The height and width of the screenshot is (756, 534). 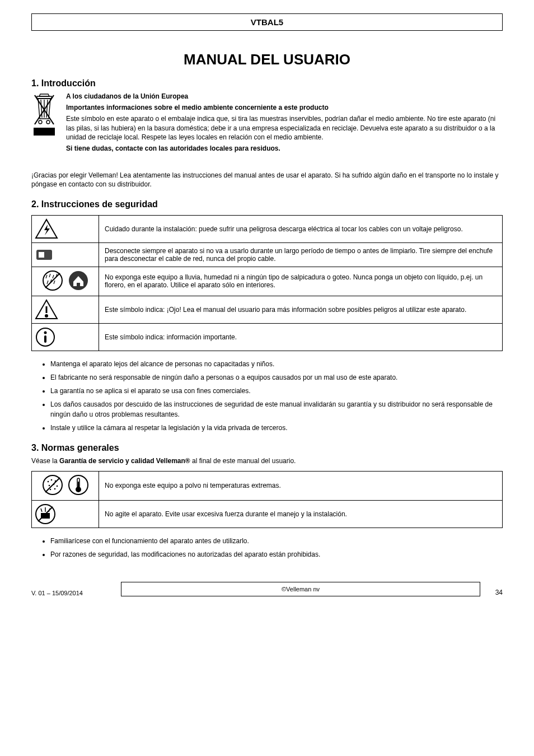 What do you see at coordinates (301, 228) in the screenshot?
I see `safety-row-0-text: Cuidado durante la instalación: puede su…` at bounding box center [301, 228].